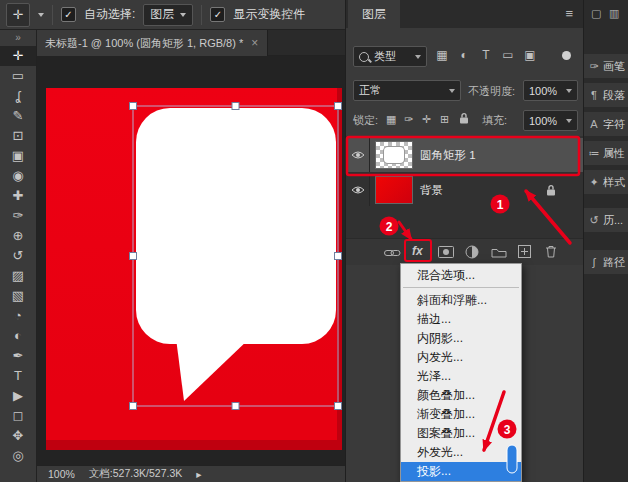 The image size is (628, 482). What do you see at coordinates (18, 216) in the screenshot?
I see `brush-tool: ✑` at bounding box center [18, 216].